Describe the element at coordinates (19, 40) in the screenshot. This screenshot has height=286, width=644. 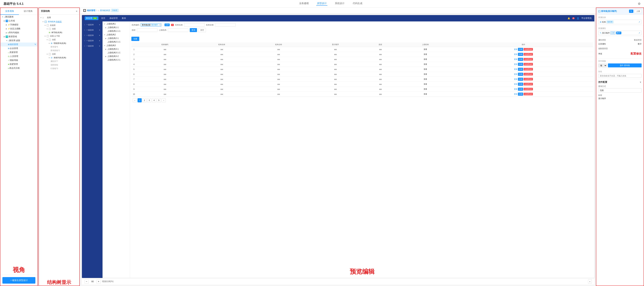
I see `tree-item-new-app: ▼ □ 新应用 桌面` at that location.